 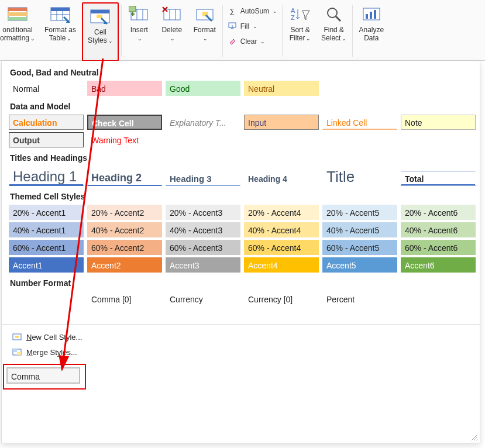 I want to click on insert-cells-icon, so click(x=139, y=14).